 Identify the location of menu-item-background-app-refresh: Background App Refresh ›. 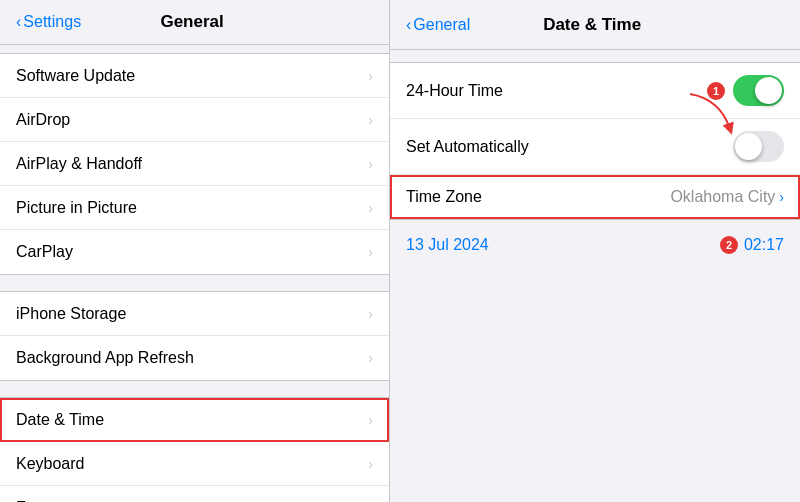
(194, 358).